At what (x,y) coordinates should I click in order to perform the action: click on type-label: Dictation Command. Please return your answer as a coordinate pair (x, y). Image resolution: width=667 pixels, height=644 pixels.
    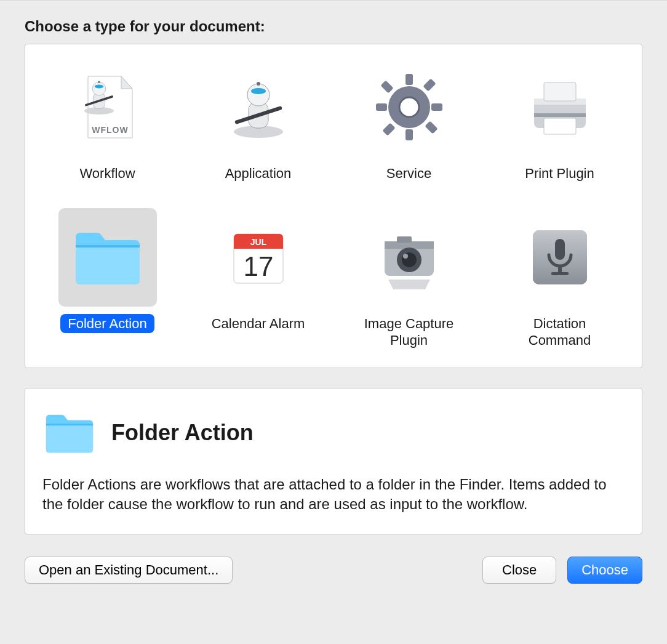
    Looking at the image, I should click on (560, 332).